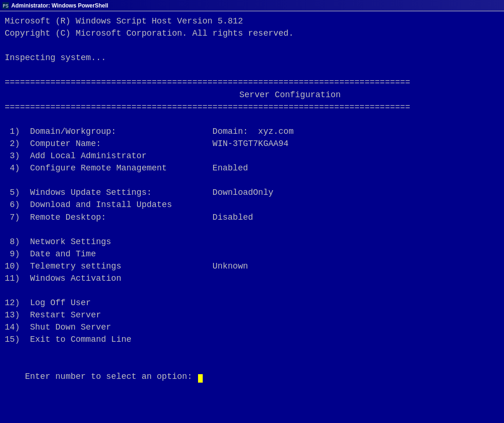  Describe the element at coordinates (111, 377) in the screenshot. I see `prompt-text: Enter number to select an option:` at that location.